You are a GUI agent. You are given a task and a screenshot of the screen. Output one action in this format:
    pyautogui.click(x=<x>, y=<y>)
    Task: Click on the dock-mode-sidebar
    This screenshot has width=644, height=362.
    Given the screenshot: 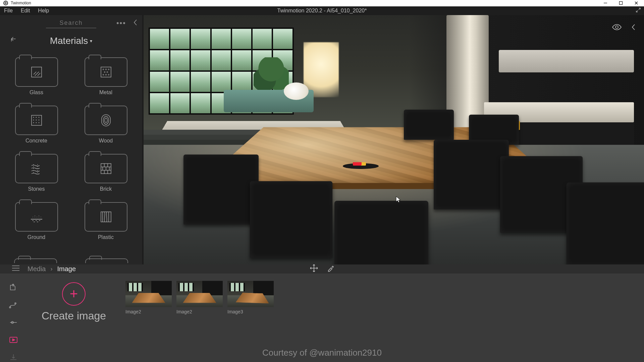 What is the action you would take?
    pyautogui.click(x=13, y=318)
    